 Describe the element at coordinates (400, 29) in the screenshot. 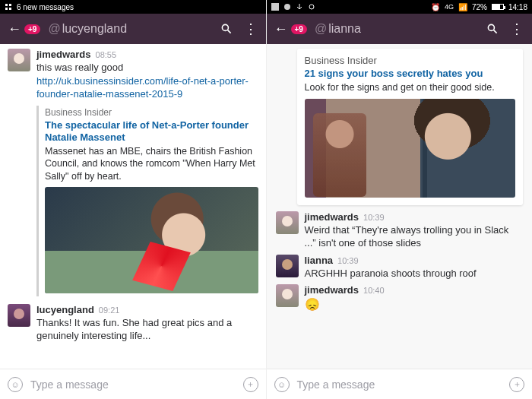

I see `app-header: ← +9 @lianna ⋮` at that location.